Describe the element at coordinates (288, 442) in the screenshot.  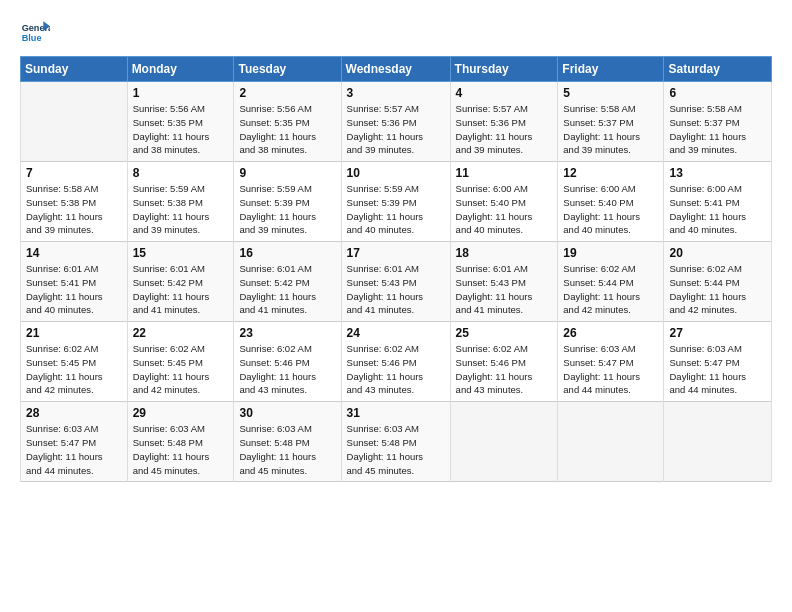
I see `calendar-cell: 30Sunrise: 6:03 AMSunset: 5:48 PMDayligh…` at that location.